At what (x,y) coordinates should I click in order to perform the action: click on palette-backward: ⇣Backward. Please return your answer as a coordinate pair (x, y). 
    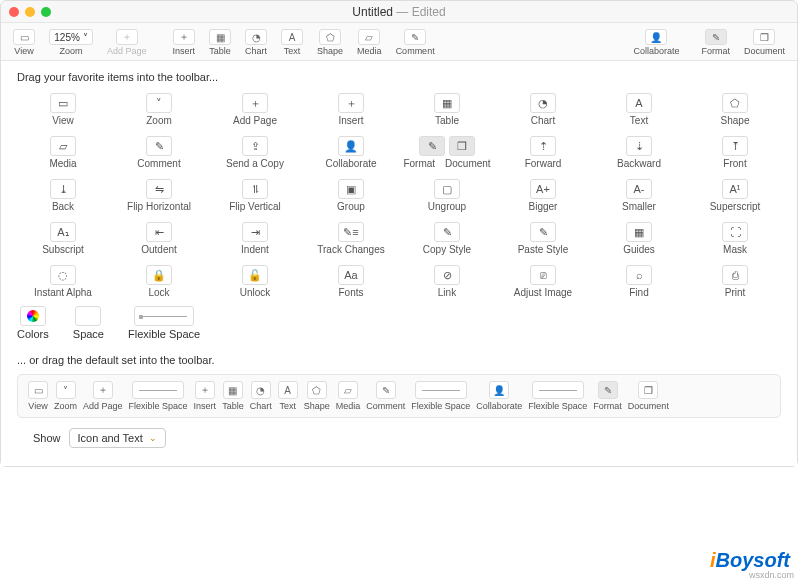
    Looking at the image, I should click on (639, 152).